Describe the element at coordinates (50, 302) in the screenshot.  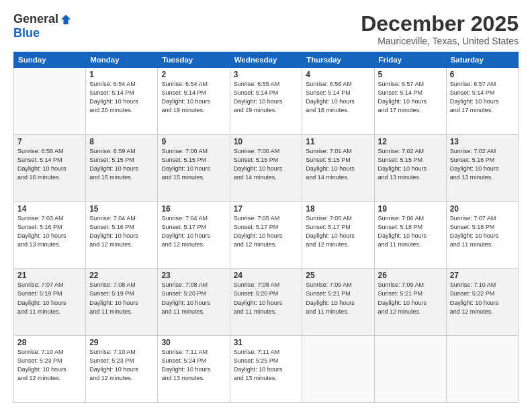
I see `day-cell-3-0: 21Sunrise: 7:07 AMSunset: 5:19 PMDayligh…` at that location.